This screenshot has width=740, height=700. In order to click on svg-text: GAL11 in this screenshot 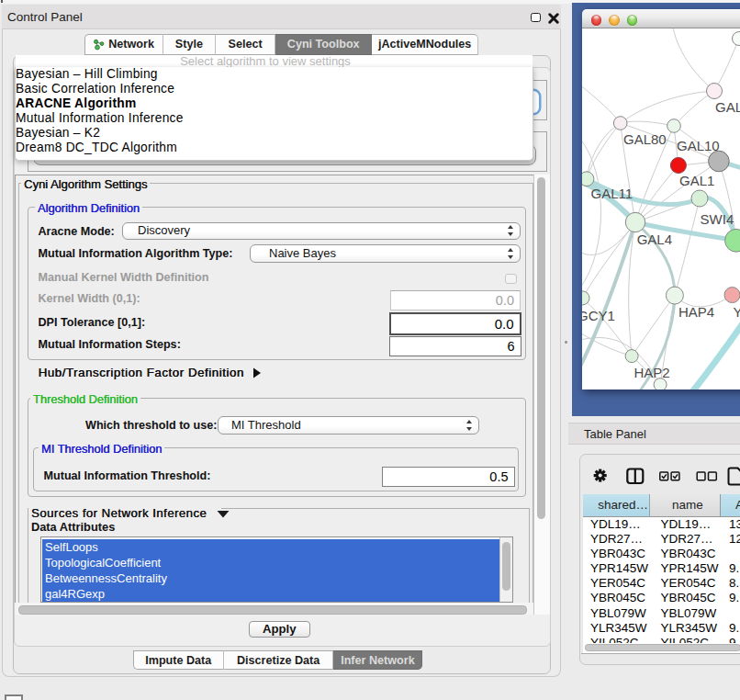, I will do `click(612, 193)`.